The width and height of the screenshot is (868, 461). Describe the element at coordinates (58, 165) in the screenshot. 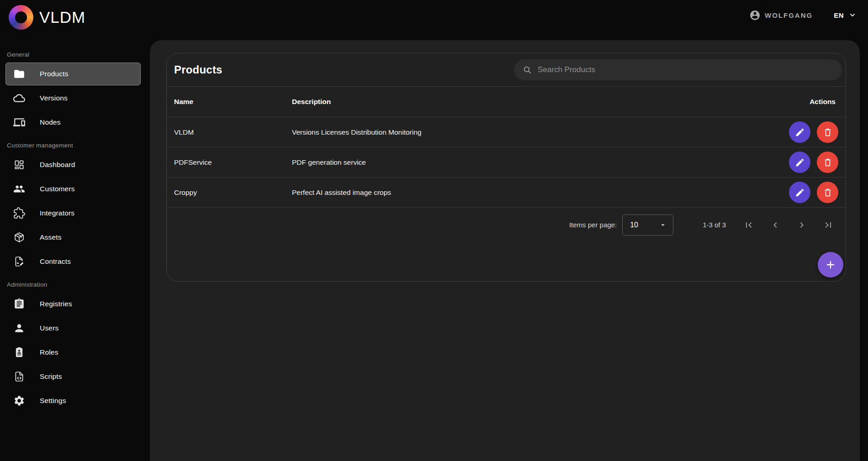

I see `sidebar-item-label: Dashboard` at that location.